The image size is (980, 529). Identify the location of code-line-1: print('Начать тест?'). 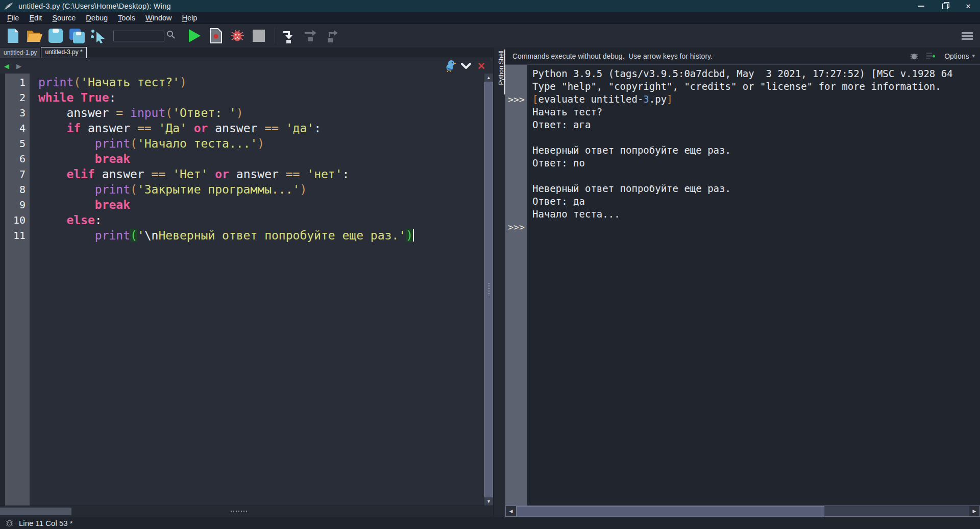
(261, 82).